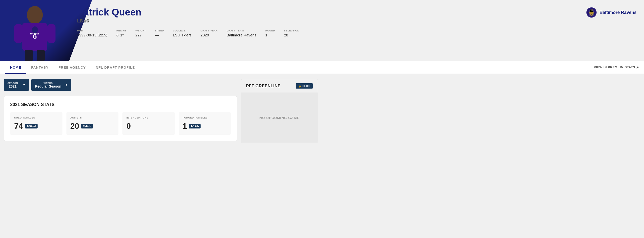 The width and height of the screenshot is (644, 238). Describe the element at coordinates (16, 68) in the screenshot. I see `tab-home: HOME` at that location.